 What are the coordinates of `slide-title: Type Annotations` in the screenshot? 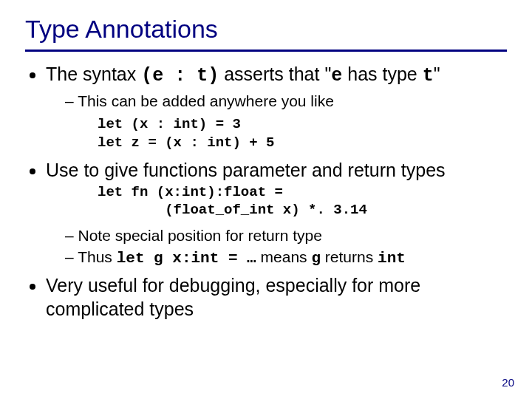 It's located at (266, 30).